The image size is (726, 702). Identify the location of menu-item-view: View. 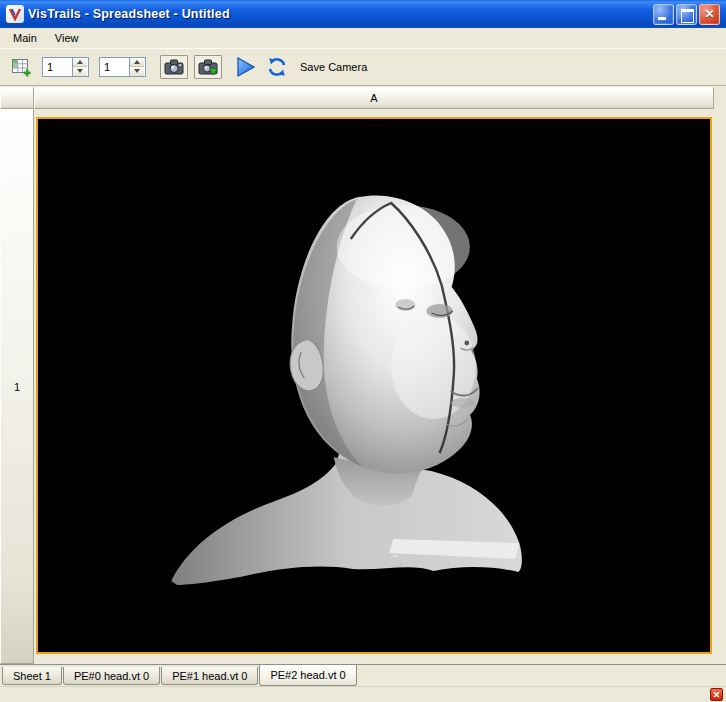
(67, 38).